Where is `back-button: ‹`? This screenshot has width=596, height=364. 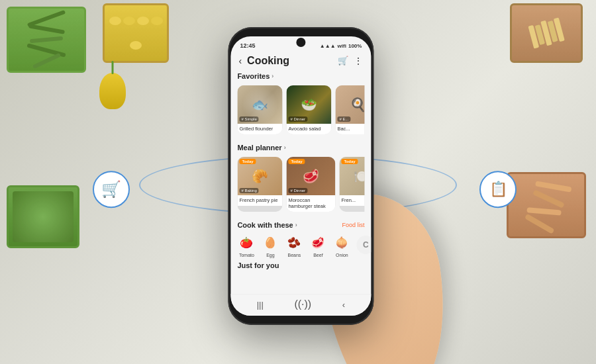 back-button: ‹ is located at coordinates (240, 61).